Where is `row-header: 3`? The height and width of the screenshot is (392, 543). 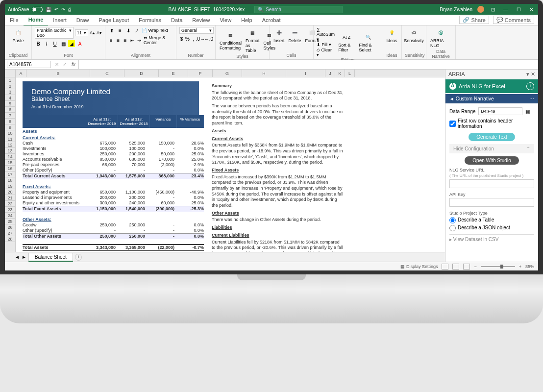
row-header: 3 is located at coordinates (10, 92).